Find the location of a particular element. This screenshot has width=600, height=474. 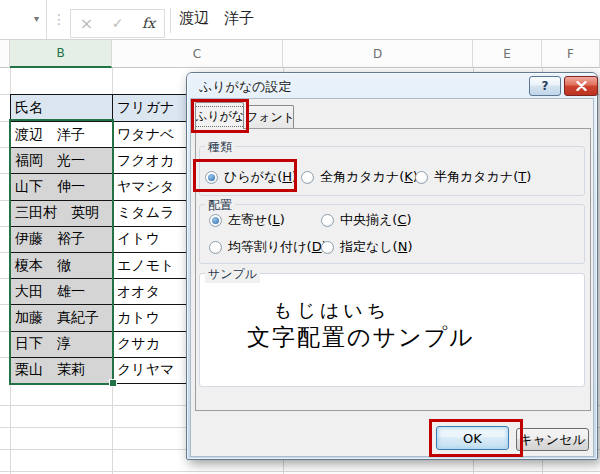

cell-name: 山下 伸一 is located at coordinates (62, 187).